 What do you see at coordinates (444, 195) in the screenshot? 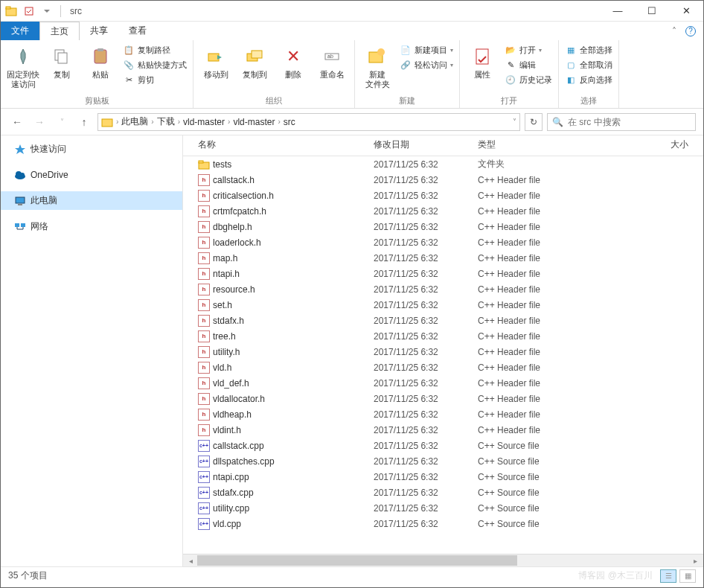
I see `file-row: hcriticalsection.h2017/11/25 6:32C++ Hea…` at bounding box center [444, 195].